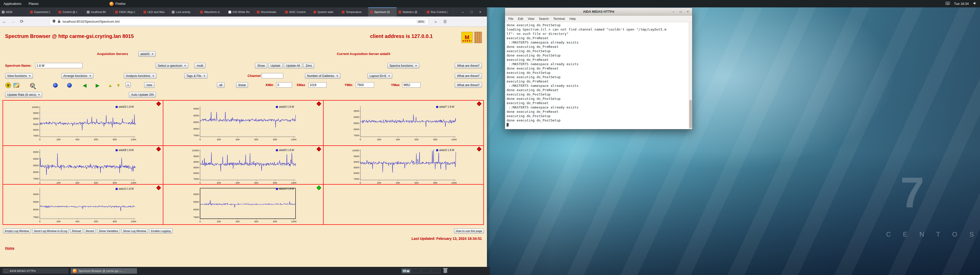  I want to click on terminal-menu-item: Search, so click(544, 19).